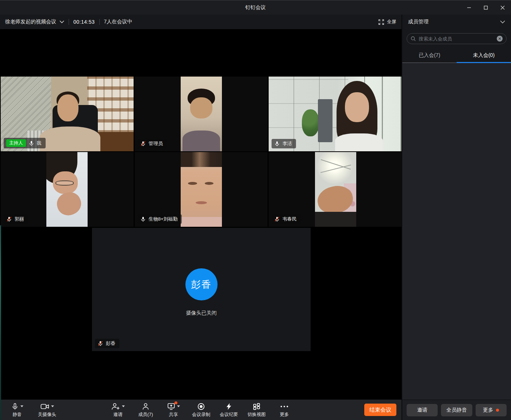 The height and width of the screenshot is (420, 511). Describe the element at coordinates (380, 410) in the screenshot. I see `end-meeting-button: 结束会议` at that location.